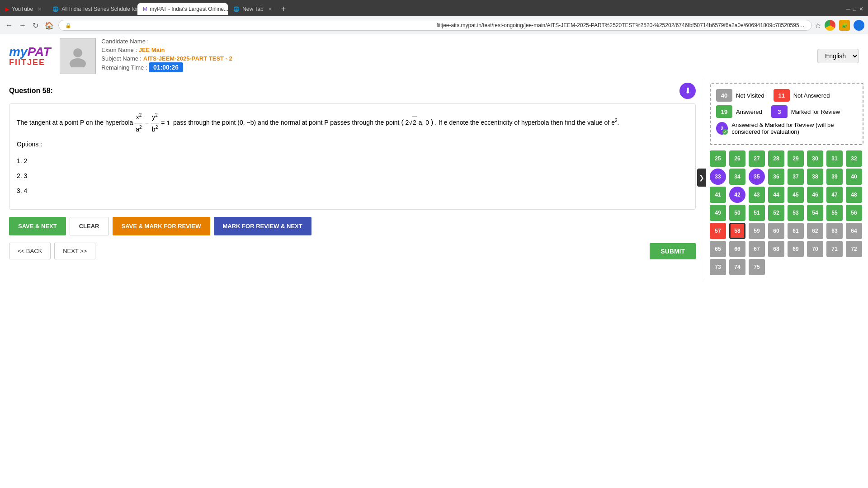  I want to click on question-btn-29: 29, so click(796, 159).